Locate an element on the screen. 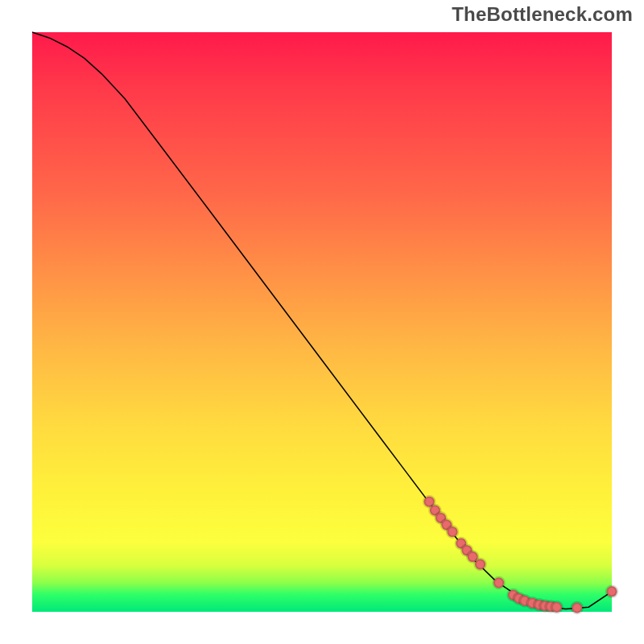  scatter-points is located at coordinates (521, 555).